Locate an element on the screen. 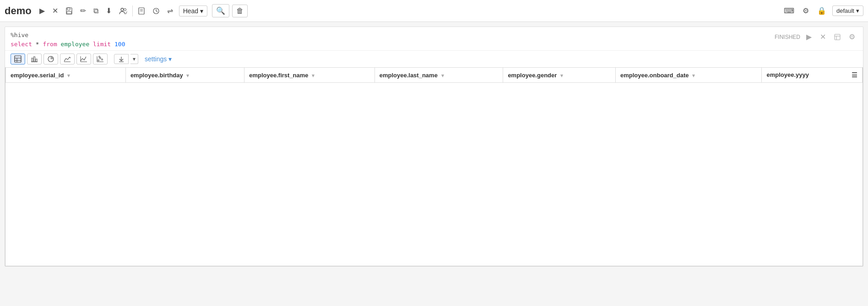 This screenshot has width=868, height=306. copy-icon: ⧉ is located at coordinates (96, 11).